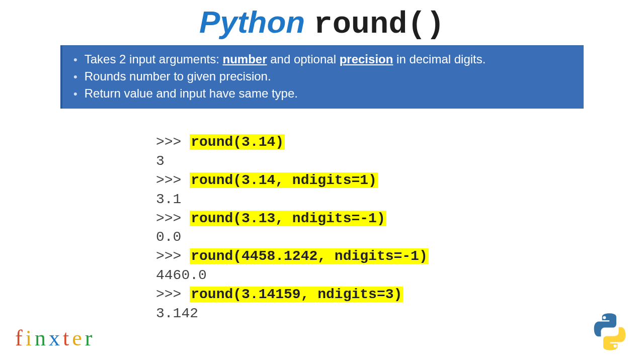  What do you see at coordinates (55, 338) in the screenshot?
I see `finxter-logo: finxter` at bounding box center [55, 338].